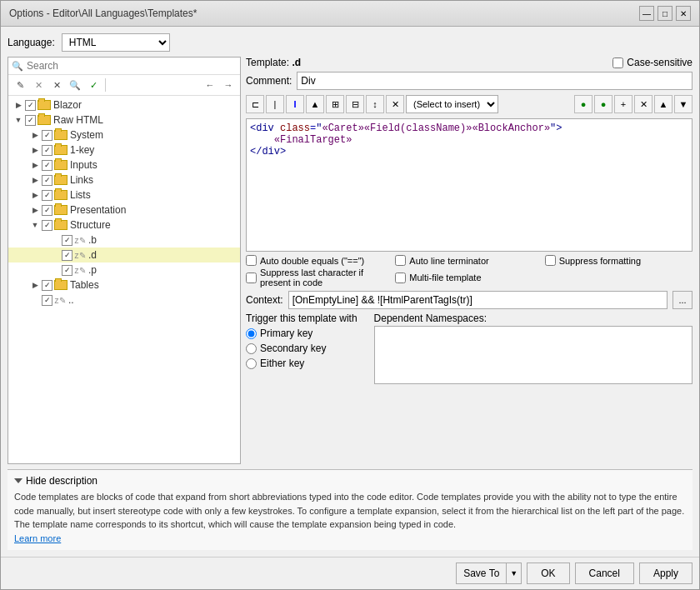 Image resolution: width=700 pixels, height=590 pixels. Describe the element at coordinates (605, 573) in the screenshot. I see `cancel-button: Cancel` at that location.